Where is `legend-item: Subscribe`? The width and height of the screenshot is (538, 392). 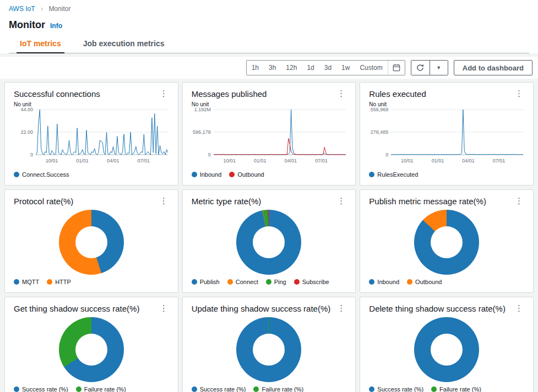
legend-item: Subscribe is located at coordinates (312, 282).